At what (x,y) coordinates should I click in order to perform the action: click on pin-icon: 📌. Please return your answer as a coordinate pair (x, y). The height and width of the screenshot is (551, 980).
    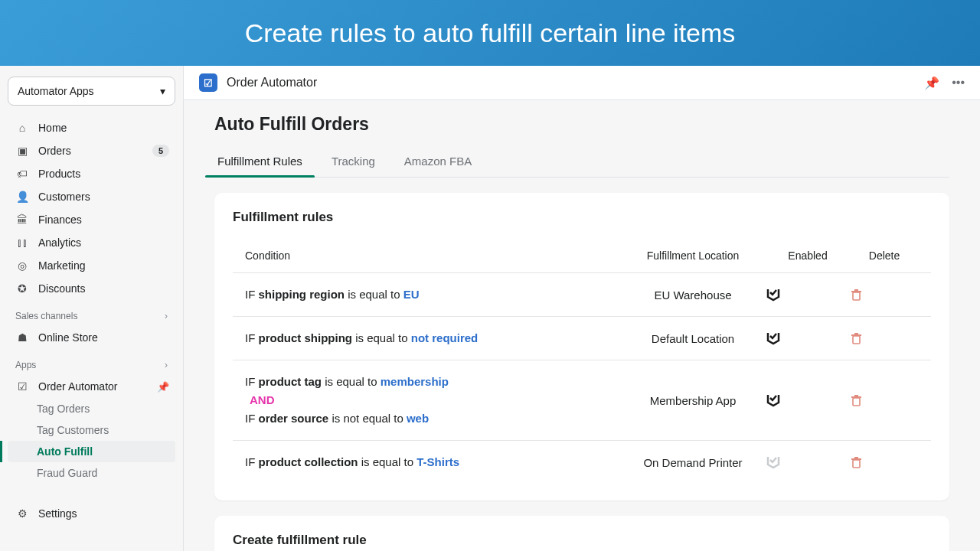
    Looking at the image, I should click on (163, 387).